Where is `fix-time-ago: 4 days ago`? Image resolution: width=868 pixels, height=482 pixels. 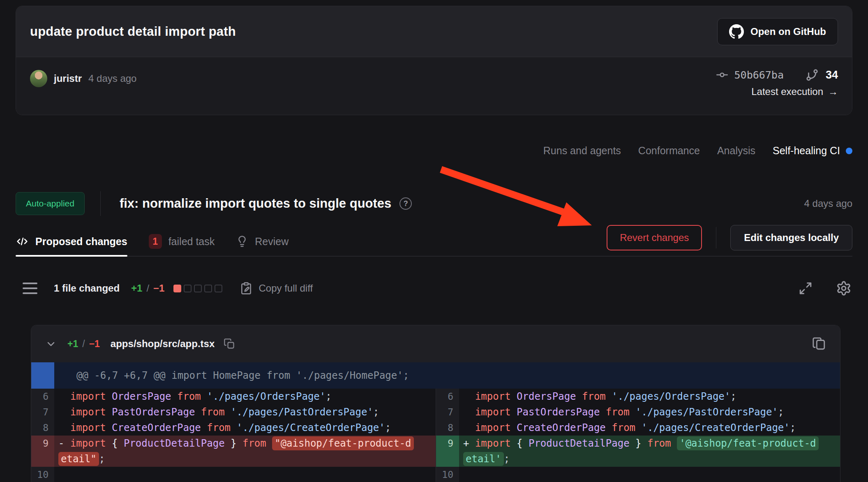 fix-time-ago: 4 days ago is located at coordinates (829, 204).